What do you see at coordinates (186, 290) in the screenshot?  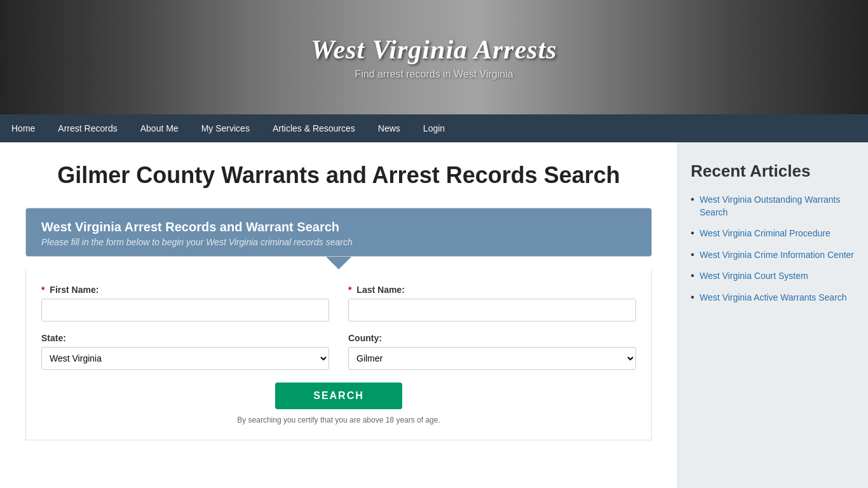 I see `first-name-label: * First Name:` at bounding box center [186, 290].